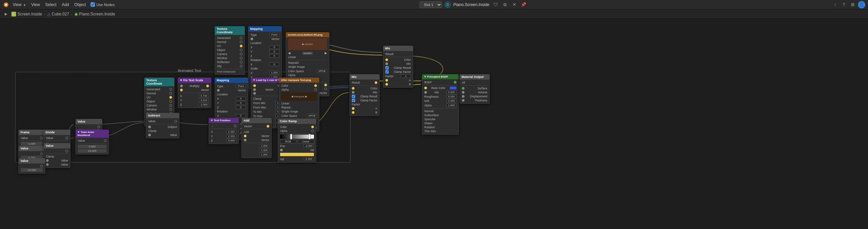 The width and height of the screenshot is (868, 229). I want to click on subtract-node: Subtract Value Subject Clamp Value, so click(163, 125).